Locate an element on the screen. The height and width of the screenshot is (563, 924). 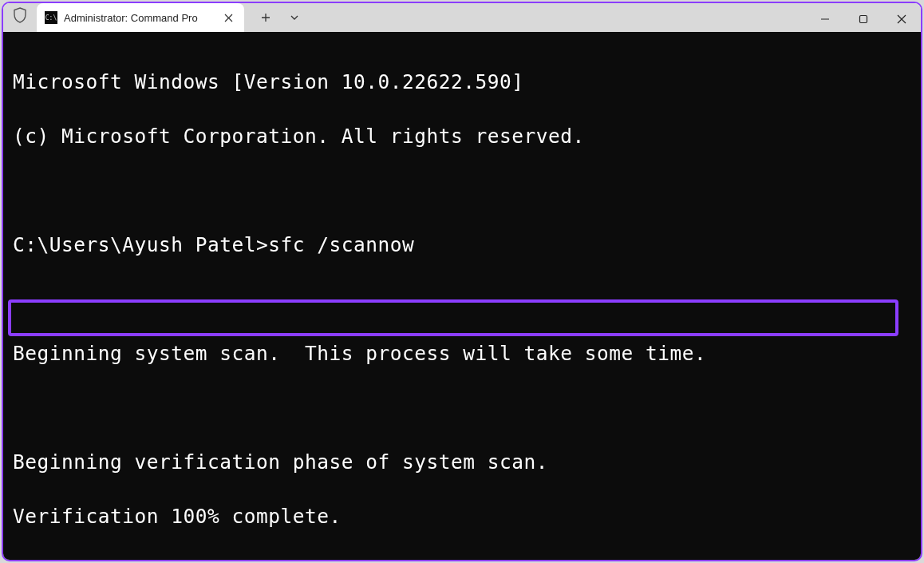
new-tab-button is located at coordinates (266, 18).